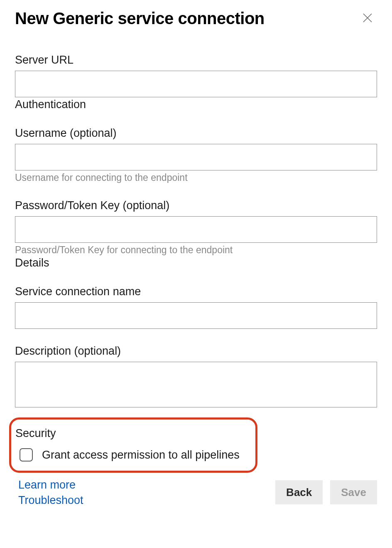 The height and width of the screenshot is (548, 392). Describe the element at coordinates (140, 18) in the screenshot. I see `dialog-title: New Generic service connection` at that location.